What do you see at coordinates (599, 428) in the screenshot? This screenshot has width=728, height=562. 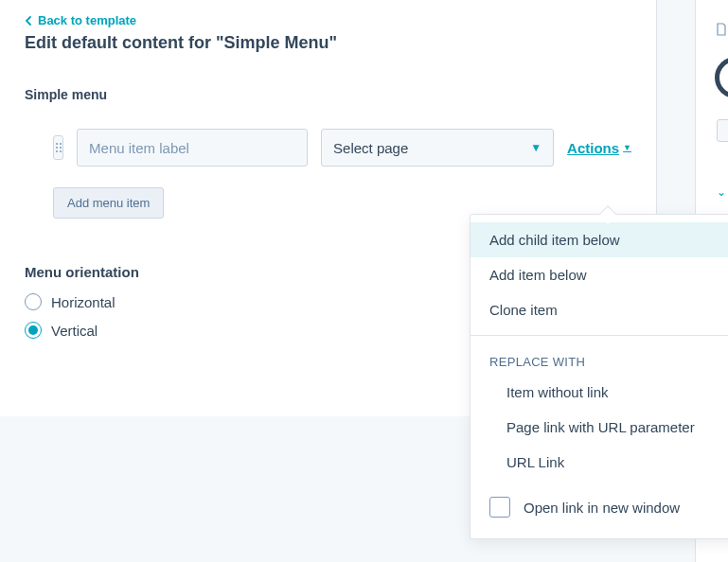 I see `menu-page-link-url-param: Page link with URL parameter` at bounding box center [599, 428].